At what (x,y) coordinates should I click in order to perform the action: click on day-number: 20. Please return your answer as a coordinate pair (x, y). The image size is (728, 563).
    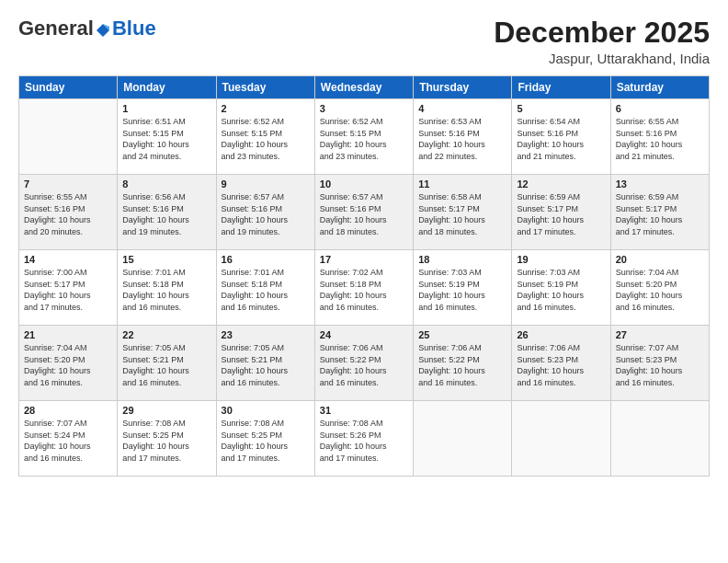
    Looking at the image, I should click on (660, 259).